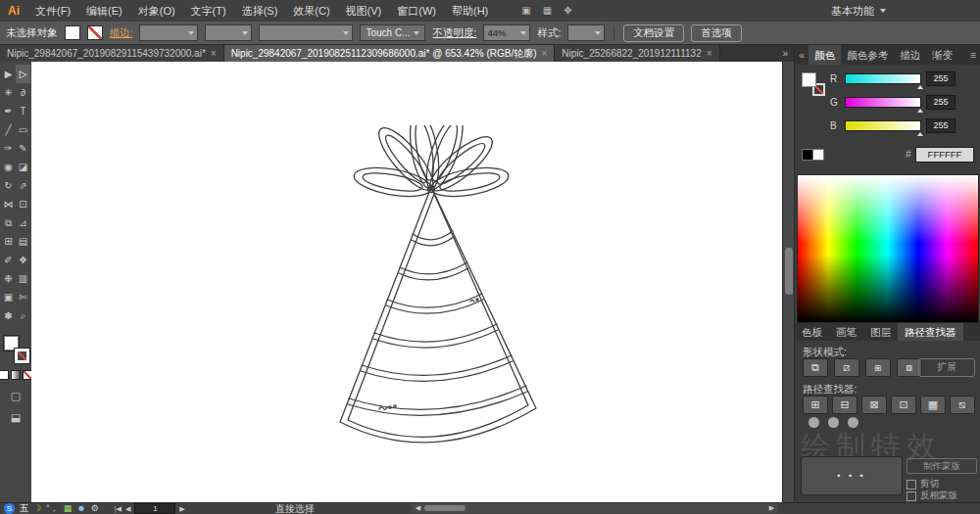 The image size is (980, 514). I want to click on divide-icon: ⊞, so click(815, 405).